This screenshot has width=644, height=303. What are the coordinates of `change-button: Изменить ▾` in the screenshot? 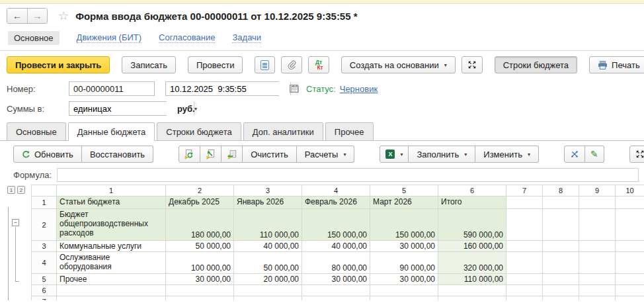 It's located at (507, 154).